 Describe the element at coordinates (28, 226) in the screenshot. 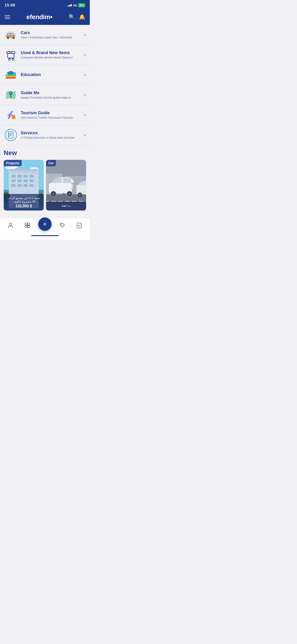

I see `nav-listings` at that location.